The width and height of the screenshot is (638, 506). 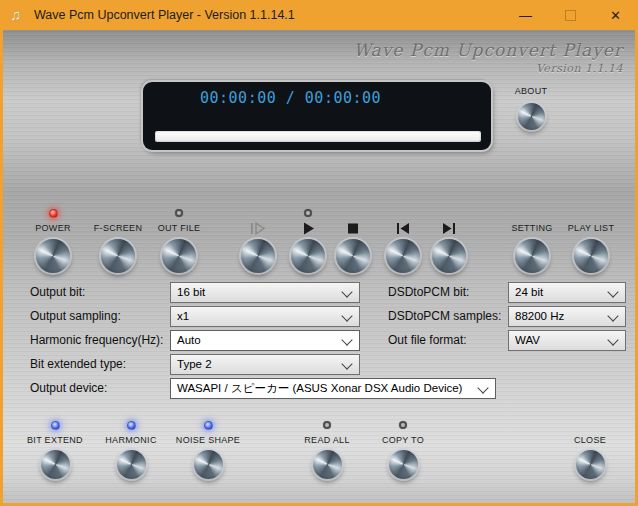 I want to click on app-music-note-icon: ♫, so click(x=18, y=15).